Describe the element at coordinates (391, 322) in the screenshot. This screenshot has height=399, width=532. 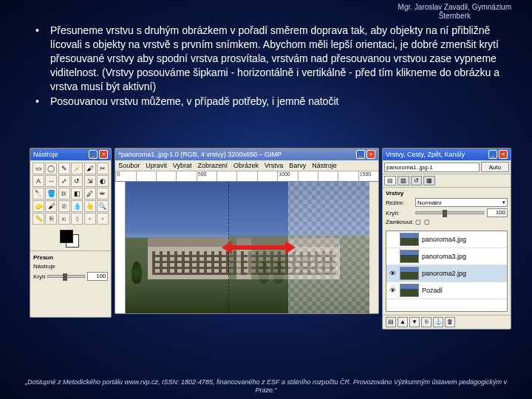
I see `layer-action-button-0: ▤` at that location.